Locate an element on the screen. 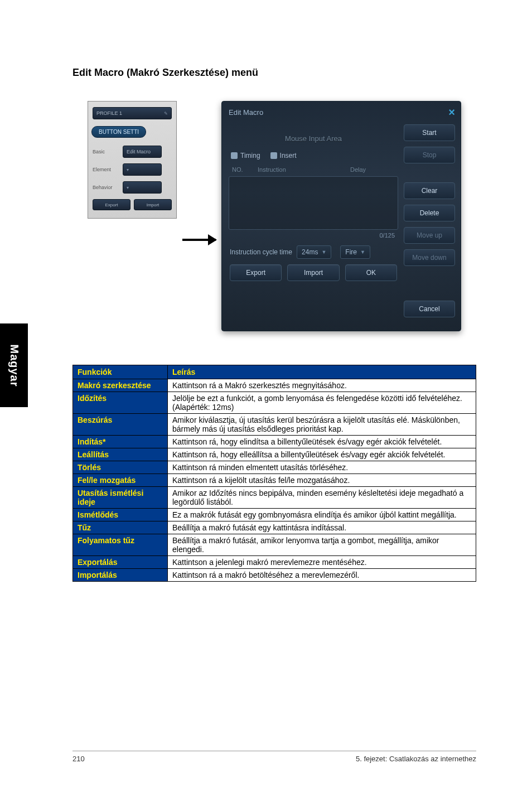 The height and width of the screenshot is (802, 532). start-button: Start is located at coordinates (429, 133).